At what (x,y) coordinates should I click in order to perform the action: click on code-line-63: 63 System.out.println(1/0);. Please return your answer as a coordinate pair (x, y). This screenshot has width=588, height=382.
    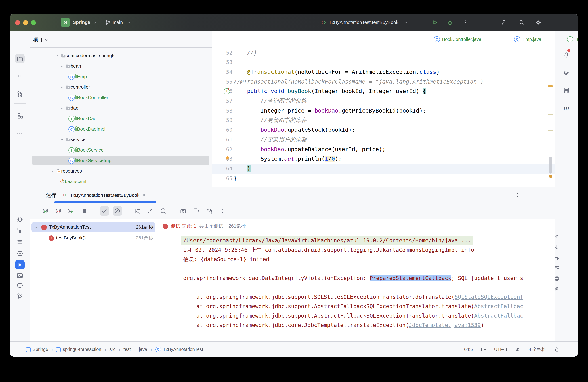
    Looking at the image, I should click on (383, 159).